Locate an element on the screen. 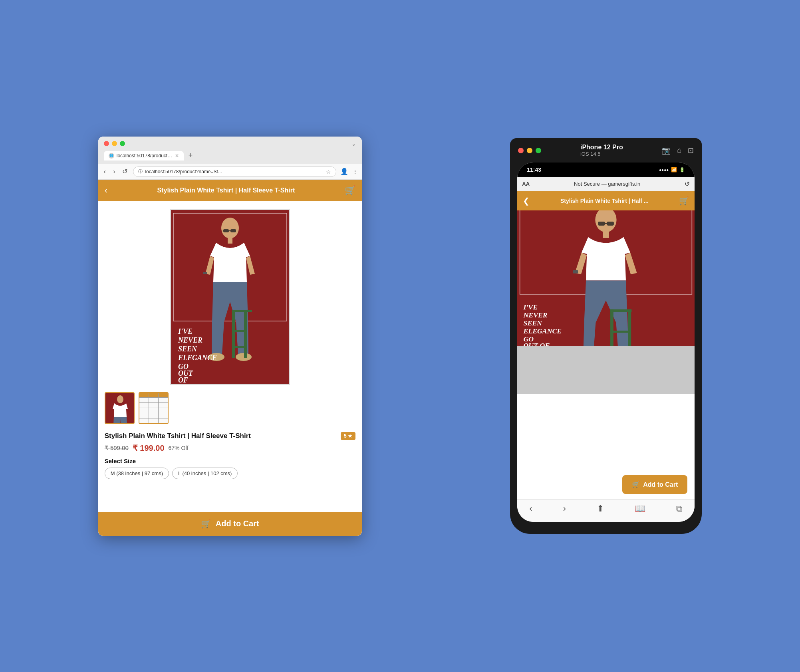 Image resolution: width=800 pixels, height=672 pixels. profile-icon: 👤 is located at coordinates (344, 172).